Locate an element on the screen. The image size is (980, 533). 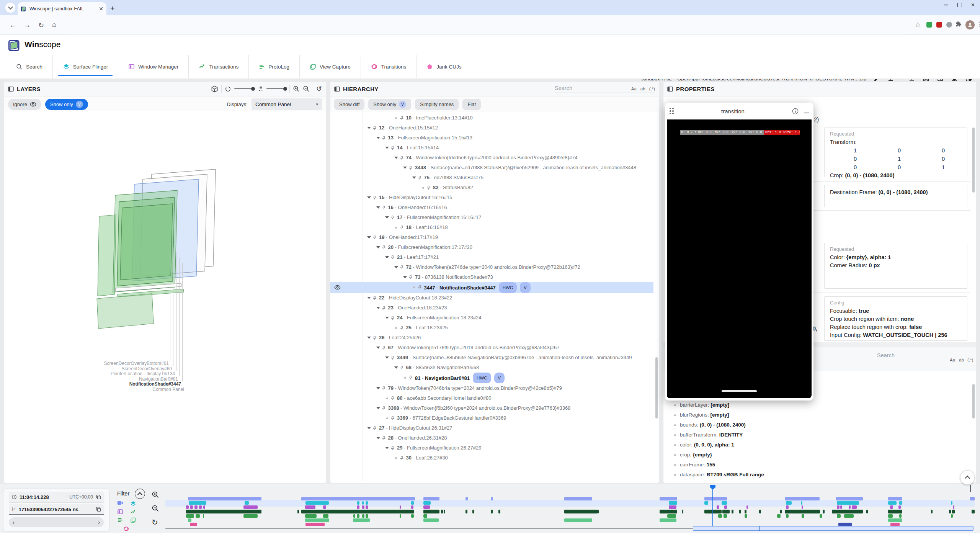
next-frame-icon: › is located at coordinates (99, 522).